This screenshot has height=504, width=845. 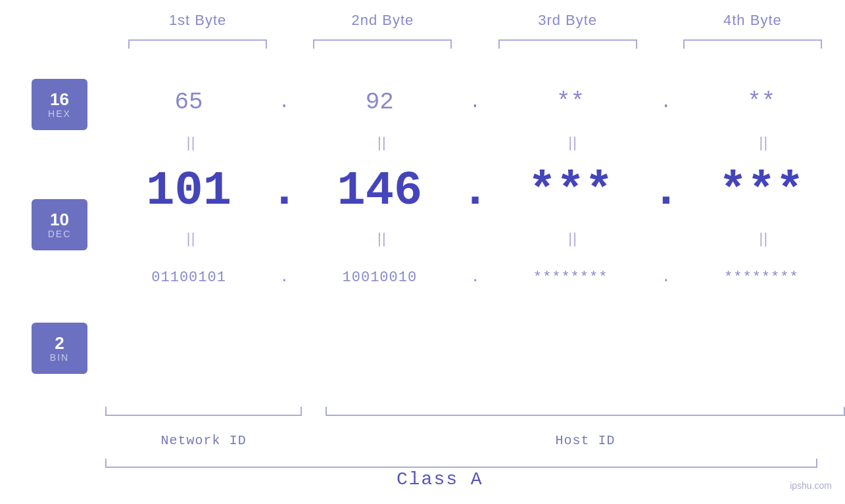 What do you see at coordinates (666, 191) in the screenshot?
I see `dec-dot3: .` at bounding box center [666, 191].